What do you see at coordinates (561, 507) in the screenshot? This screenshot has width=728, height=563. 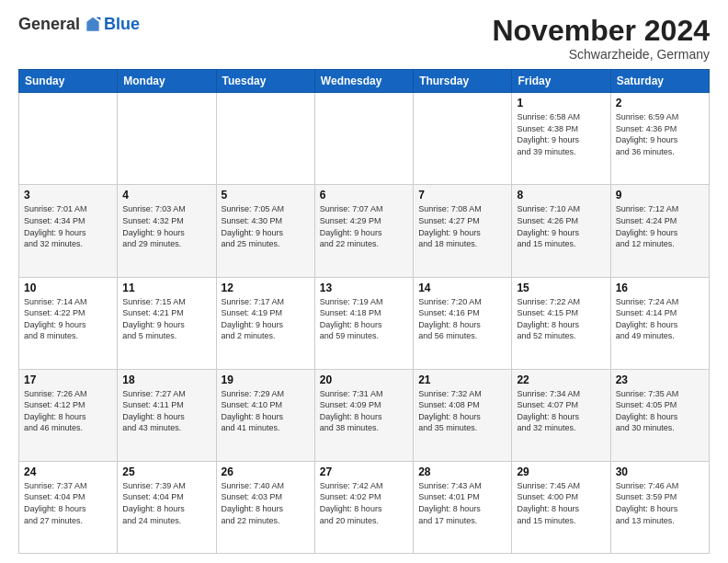 I see `table-row: 29Sunrise: 7:45 AM Sunset: 4:00 PM Dayli…` at bounding box center [561, 507].